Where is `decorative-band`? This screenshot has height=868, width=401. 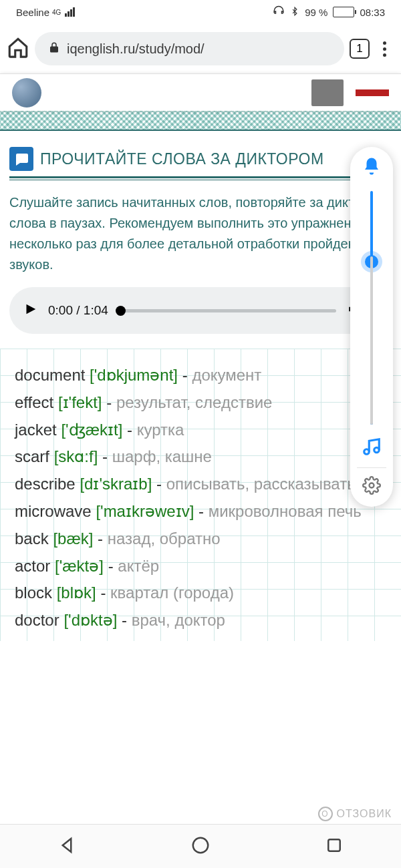 decorative-band is located at coordinates (200, 121).